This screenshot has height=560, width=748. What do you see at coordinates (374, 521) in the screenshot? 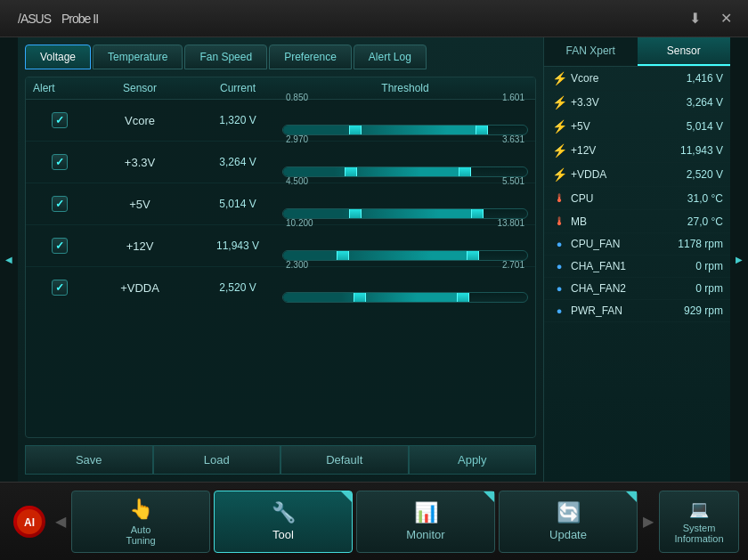
I see `bottom-nav: AI ◀ 👆 Auto Tuning 🔧 Tool 📊 Monitor 🔄 Up…` at bounding box center [374, 521].